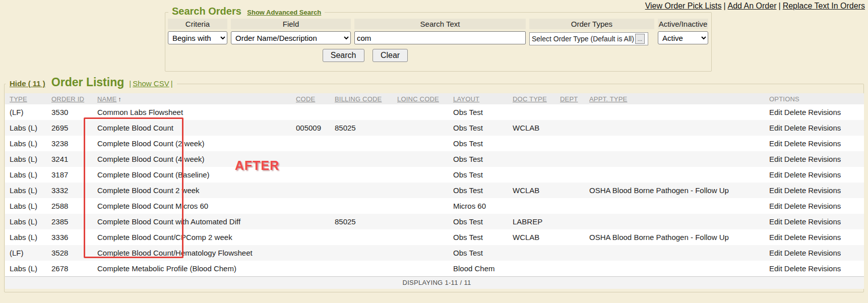 The width and height of the screenshot is (868, 303). What do you see at coordinates (532, 128) in the screenshot?
I see `doc-type-cell: WCLAB` at bounding box center [532, 128].